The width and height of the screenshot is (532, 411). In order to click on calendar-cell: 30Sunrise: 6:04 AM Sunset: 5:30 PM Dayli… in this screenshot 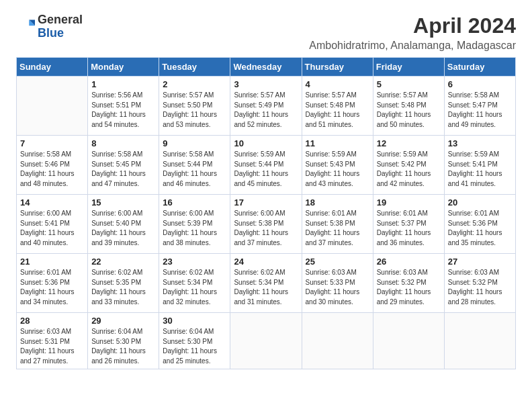, I will do `click(195, 341)`.